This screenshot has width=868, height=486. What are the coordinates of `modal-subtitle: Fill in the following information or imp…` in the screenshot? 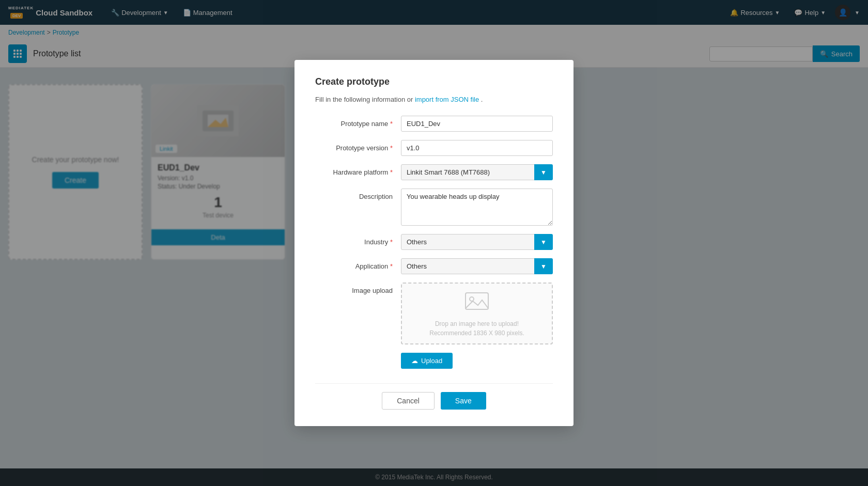 It's located at (434, 99).